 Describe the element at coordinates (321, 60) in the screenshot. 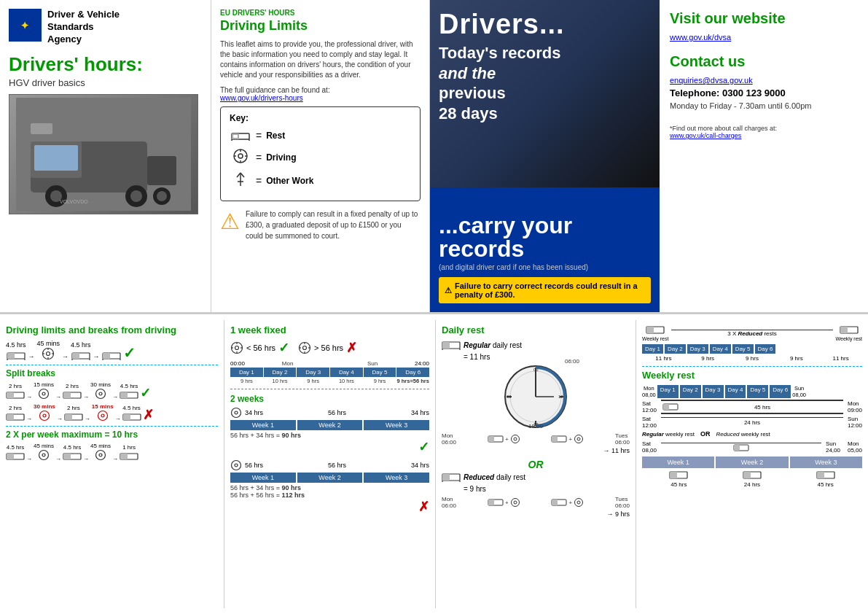

I see `intro-text: This leaflet aims to provide you, the pr…` at that location.